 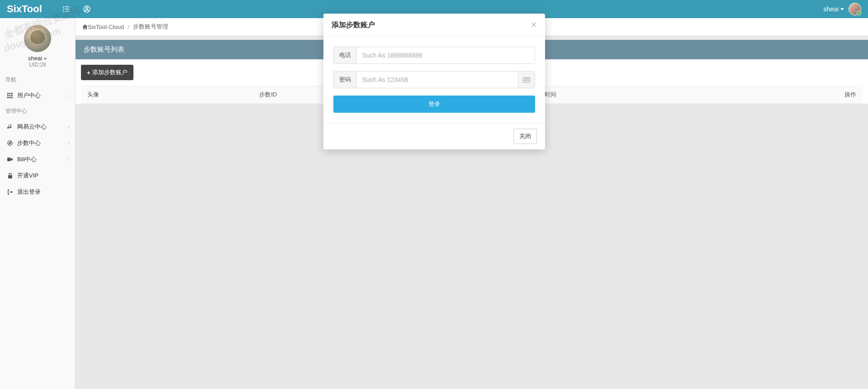 I want to click on modal-footer: 关闭, so click(x=434, y=136).